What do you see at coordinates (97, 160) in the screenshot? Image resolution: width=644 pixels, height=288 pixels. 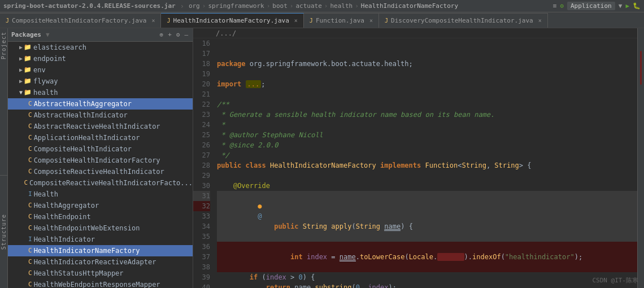 I see `label-chif: CompositeHealthIndicatorFactory` at bounding box center [97, 160].